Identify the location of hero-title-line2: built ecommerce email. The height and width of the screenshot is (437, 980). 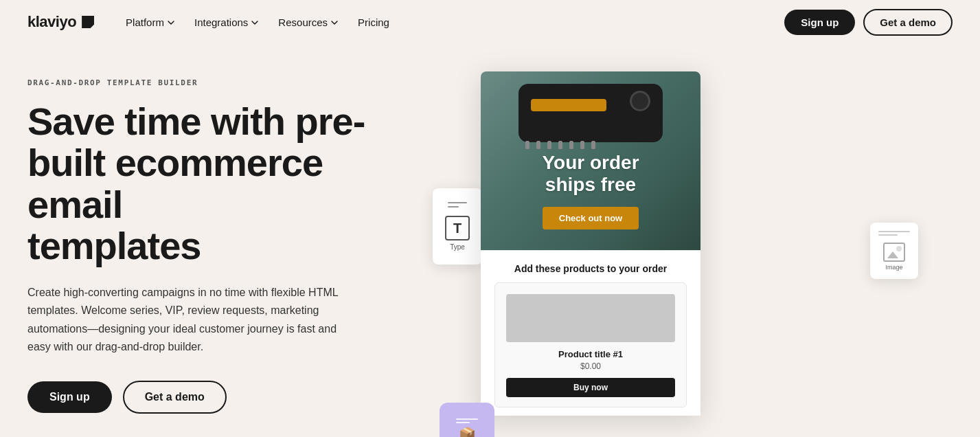
(175, 183).